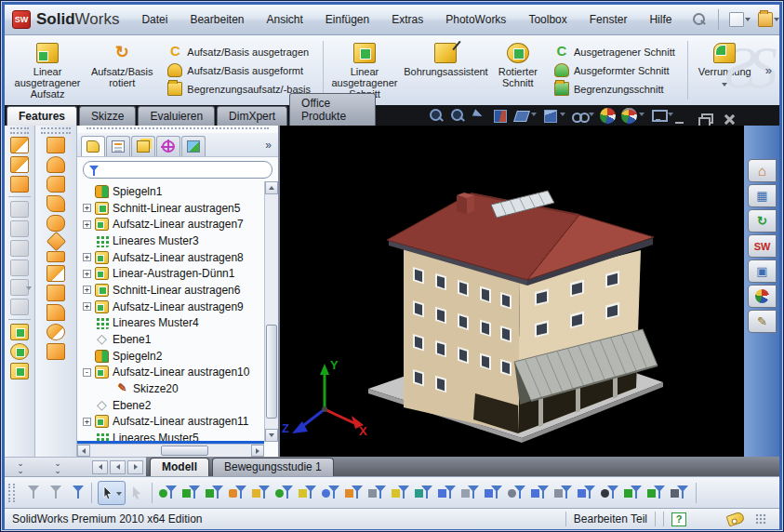 The image size is (784, 532). Describe the element at coordinates (615, 52) in the screenshot. I see `swept-cut-button: CAusgetragener Schnitt` at that location.